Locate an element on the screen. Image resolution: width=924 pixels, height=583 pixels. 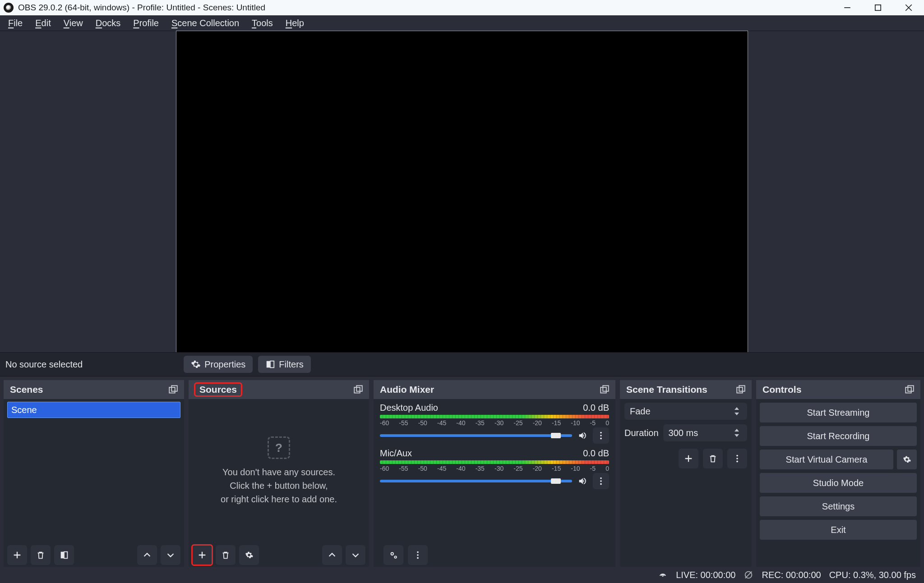
transition-select: Fade is located at coordinates (686, 411).